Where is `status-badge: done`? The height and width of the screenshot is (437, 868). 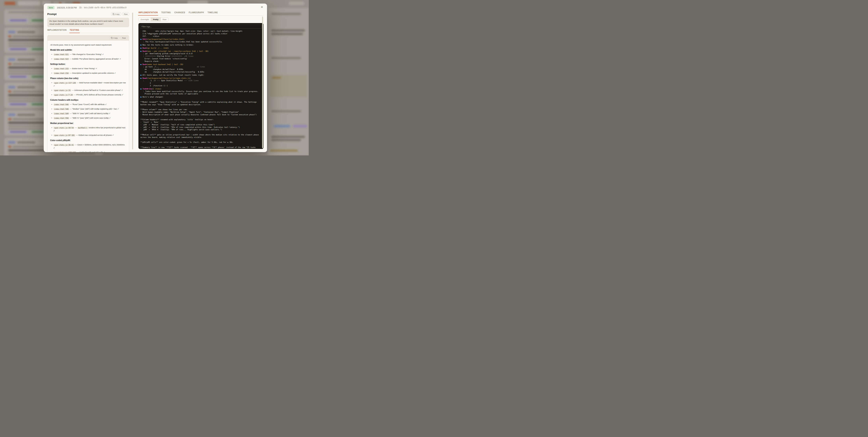
status-badge: done is located at coordinates (51, 7).